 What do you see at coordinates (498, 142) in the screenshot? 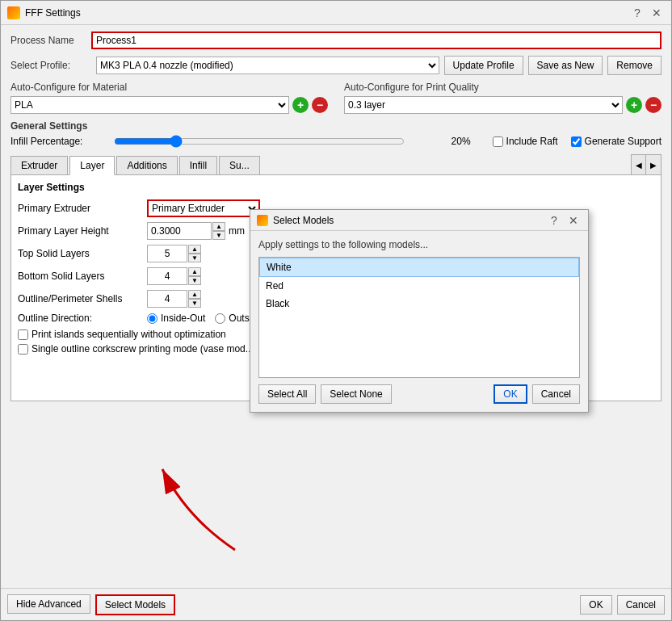
I see `include-raft-checkbox` at bounding box center [498, 142].